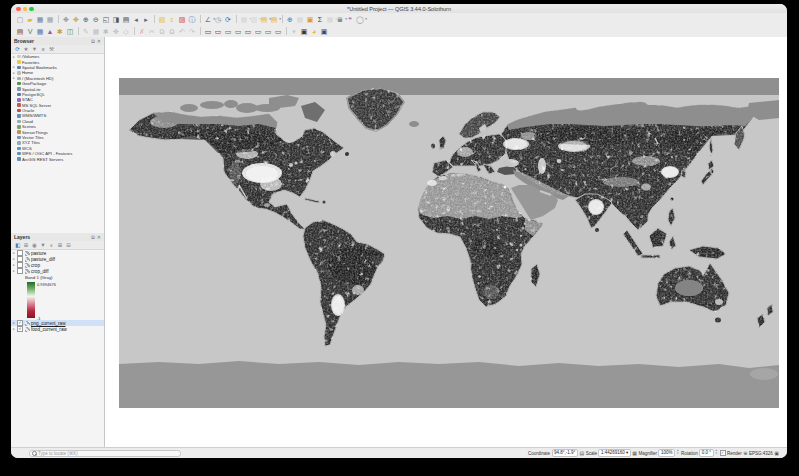 This screenshot has width=799, height=476. I want to click on vertex-tool-button: ◇, so click(126, 32).